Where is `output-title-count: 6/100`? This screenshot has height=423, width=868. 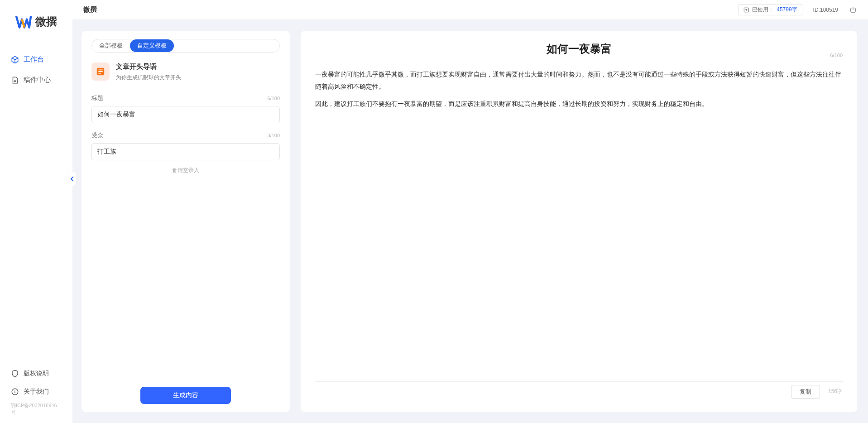
output-title-count: 6/100 is located at coordinates (836, 55).